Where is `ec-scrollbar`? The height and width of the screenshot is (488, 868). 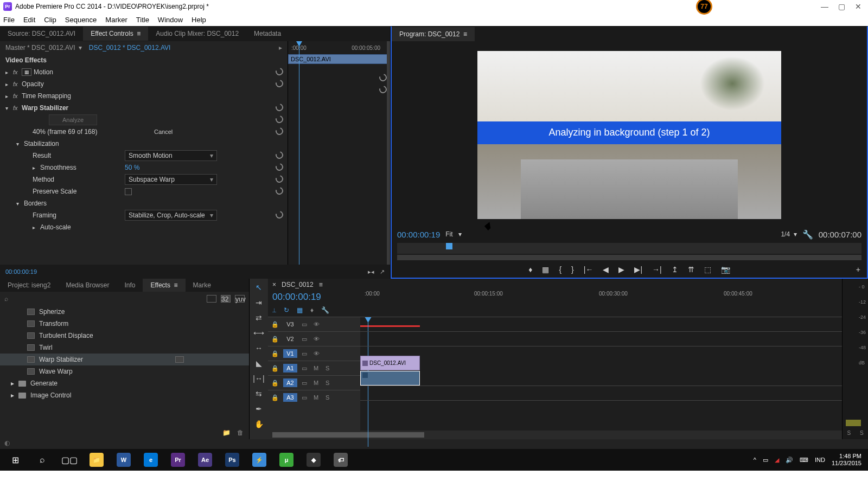 ec-scrollbar is located at coordinates (388, 153).